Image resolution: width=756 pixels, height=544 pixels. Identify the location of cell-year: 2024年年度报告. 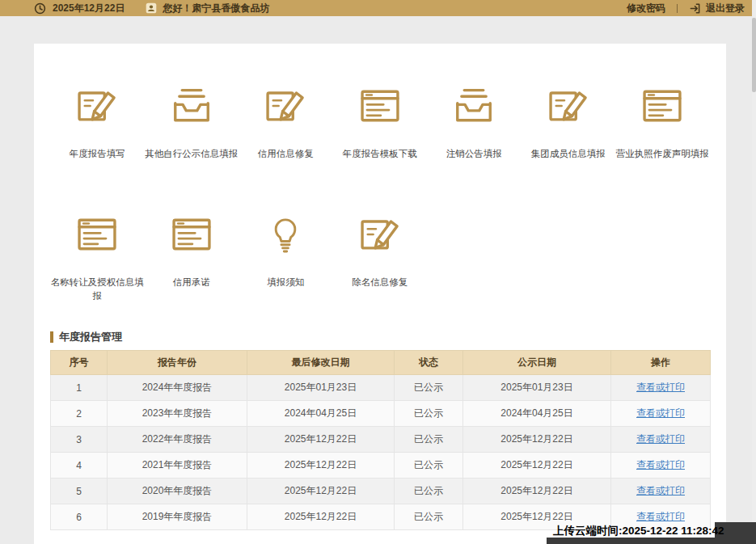
(178, 388).